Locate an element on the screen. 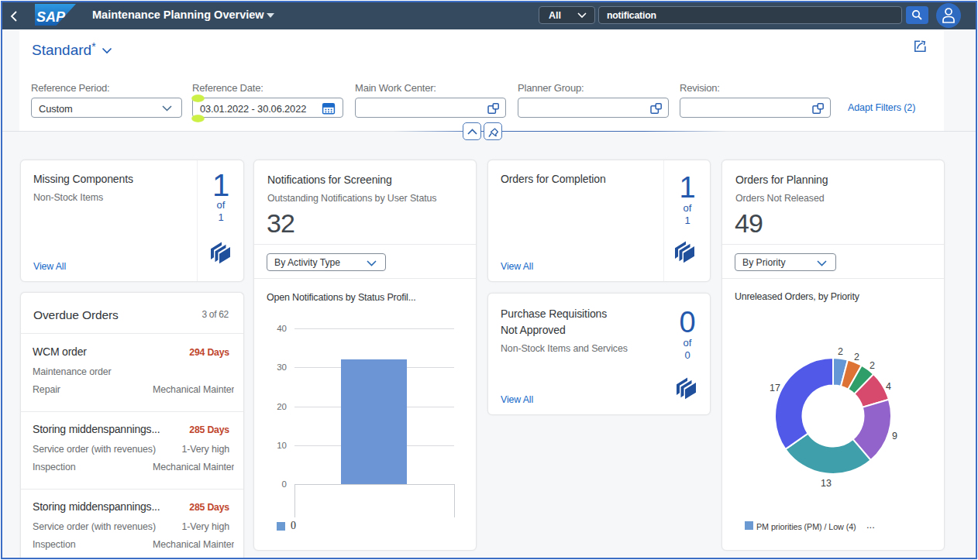  svg-text: SAP is located at coordinates (51, 17).